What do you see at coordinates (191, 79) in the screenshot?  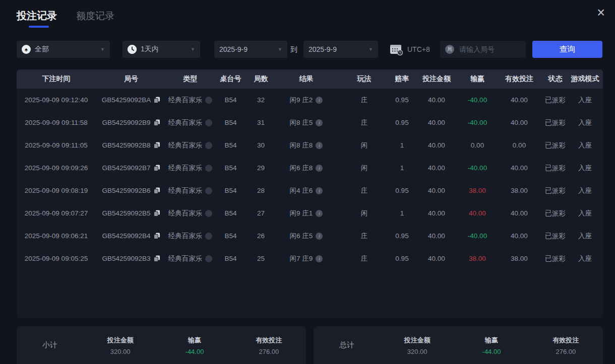 I see `table-header-cell: 类型` at bounding box center [191, 79].